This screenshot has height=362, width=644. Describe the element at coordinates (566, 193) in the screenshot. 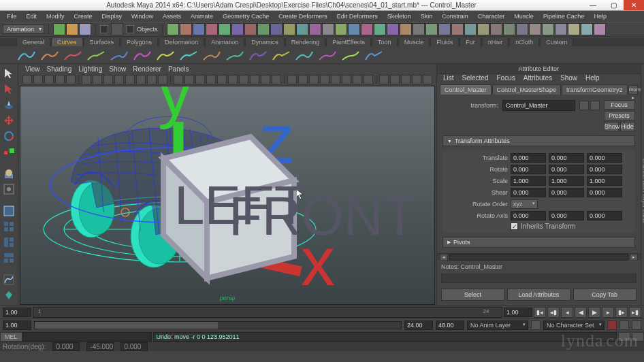

I see `shear-y-field: 0.000` at that location.